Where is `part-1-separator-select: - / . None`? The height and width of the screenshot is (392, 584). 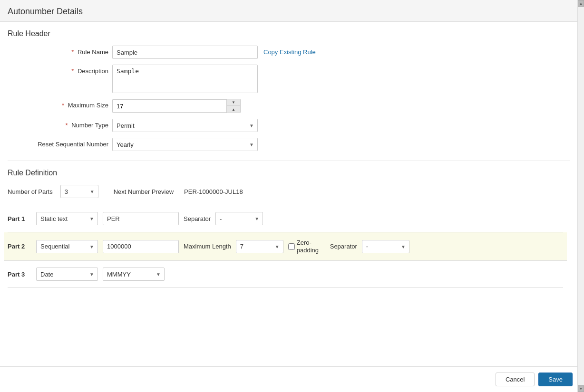
part-1-separator-select: - / . None is located at coordinates (239, 219).